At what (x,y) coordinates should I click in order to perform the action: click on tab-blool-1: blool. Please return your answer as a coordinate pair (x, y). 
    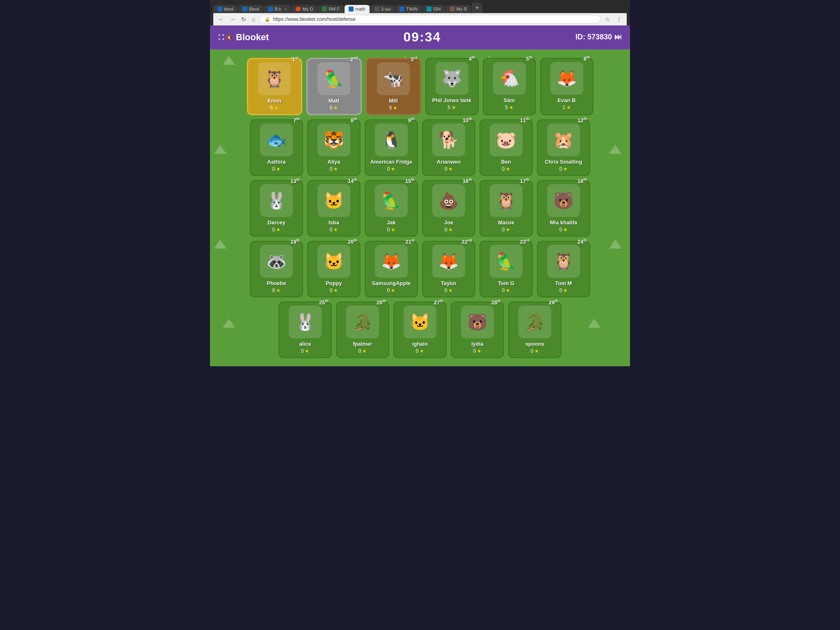
    Looking at the image, I should click on (226, 9).